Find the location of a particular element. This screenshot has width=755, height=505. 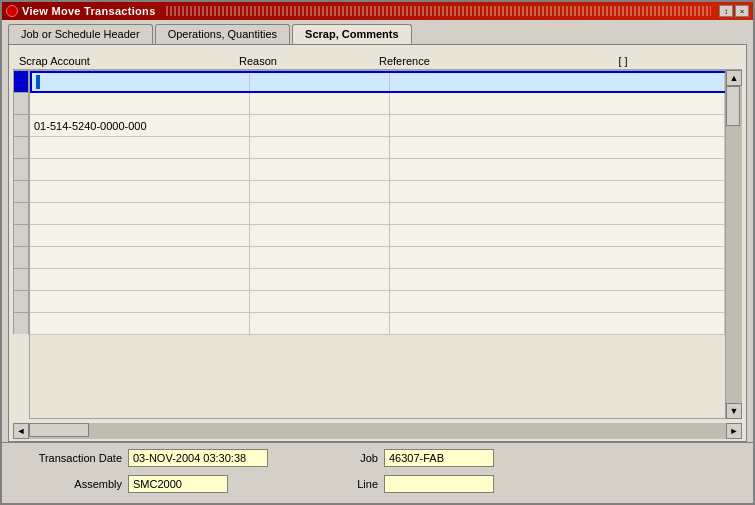

title-bar-left: View Move Transactions is located at coordinates (81, 11).